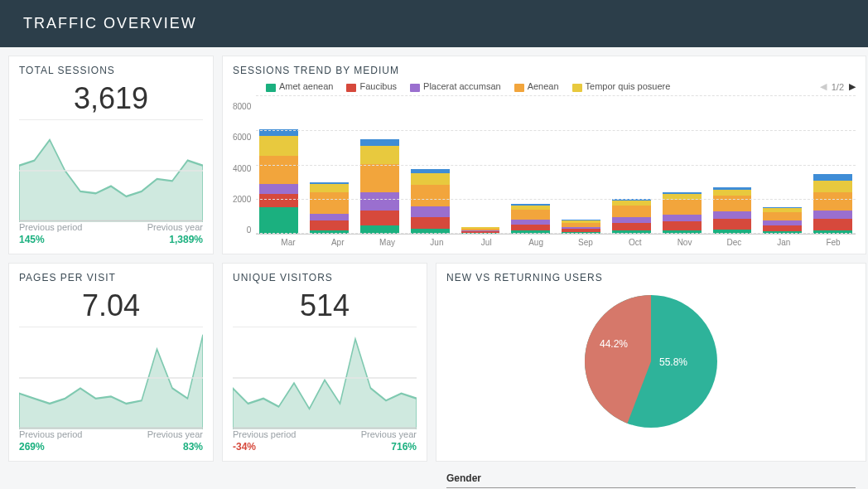 Image resolution: width=868 pixels, height=489 pixels. I want to click on pager-text: 1/2, so click(838, 87).